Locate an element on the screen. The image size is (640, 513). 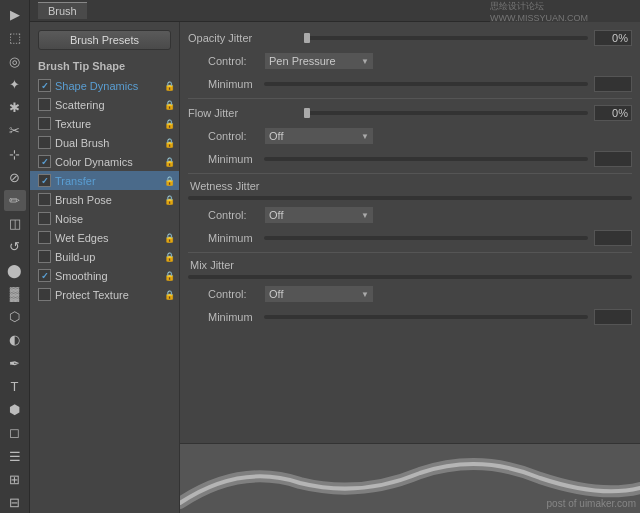
brush-item-protect-texture: Protect Texture 🔒 is located at coordinates (104, 294).